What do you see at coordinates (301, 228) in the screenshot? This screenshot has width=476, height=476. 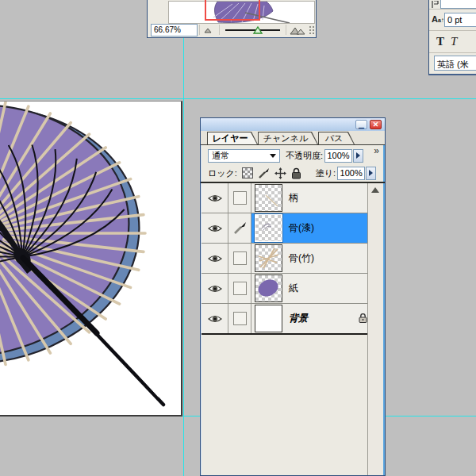 I see `layer-name: 骨(漆)` at bounding box center [301, 228].